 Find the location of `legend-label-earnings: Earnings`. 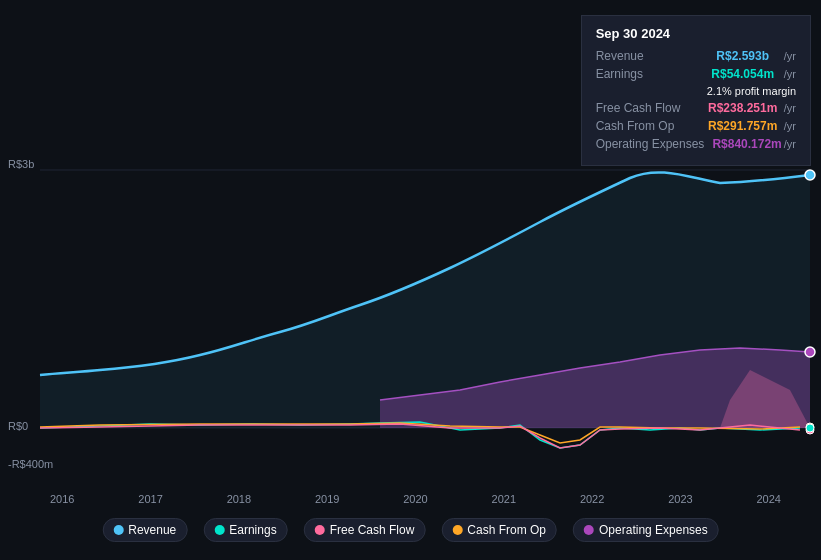

legend-label-earnings: Earnings is located at coordinates (252, 530).